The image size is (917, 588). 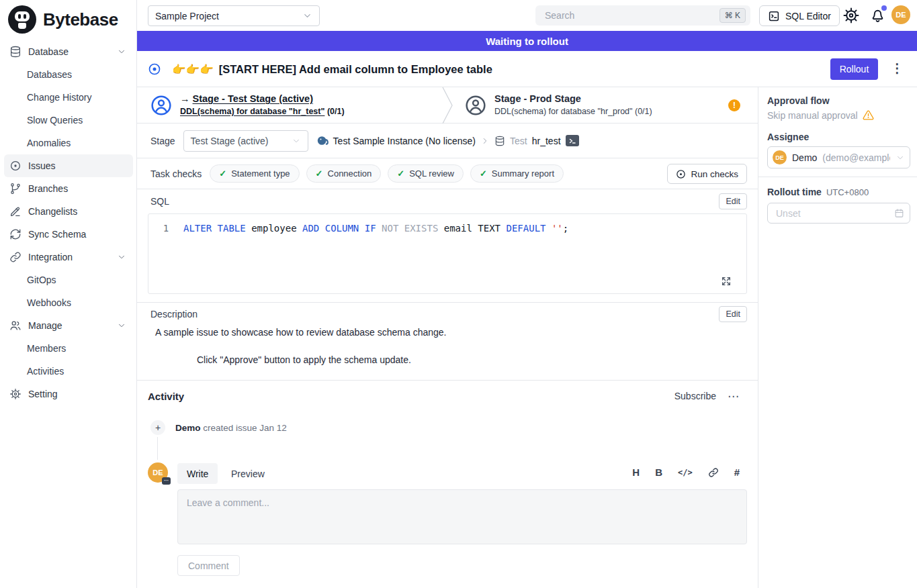 I want to click on bytebase-logo-icon, so click(x=22, y=19).